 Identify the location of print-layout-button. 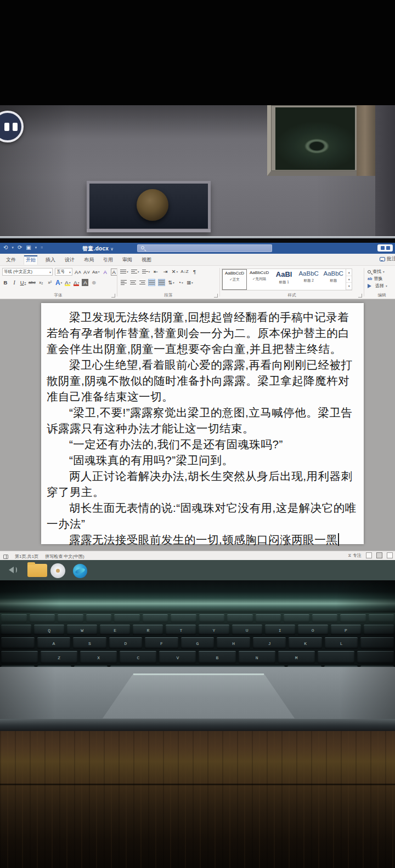
(380, 556).